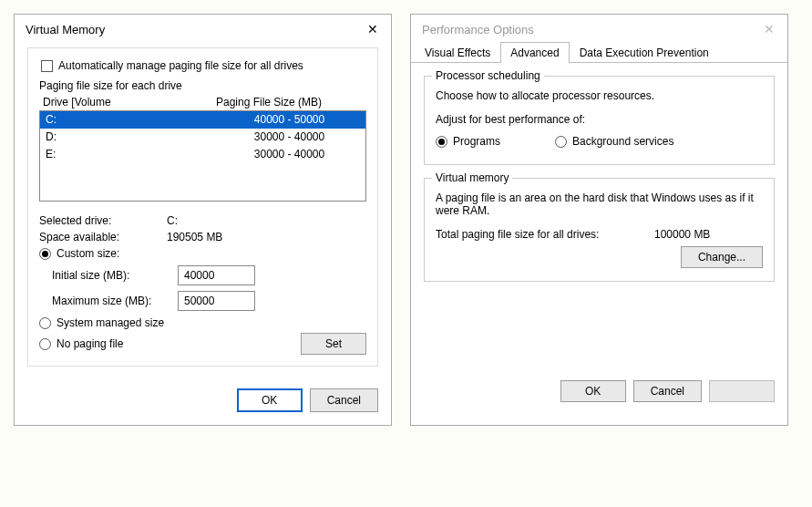  Describe the element at coordinates (334, 344) in the screenshot. I see `set-button: Set` at that location.